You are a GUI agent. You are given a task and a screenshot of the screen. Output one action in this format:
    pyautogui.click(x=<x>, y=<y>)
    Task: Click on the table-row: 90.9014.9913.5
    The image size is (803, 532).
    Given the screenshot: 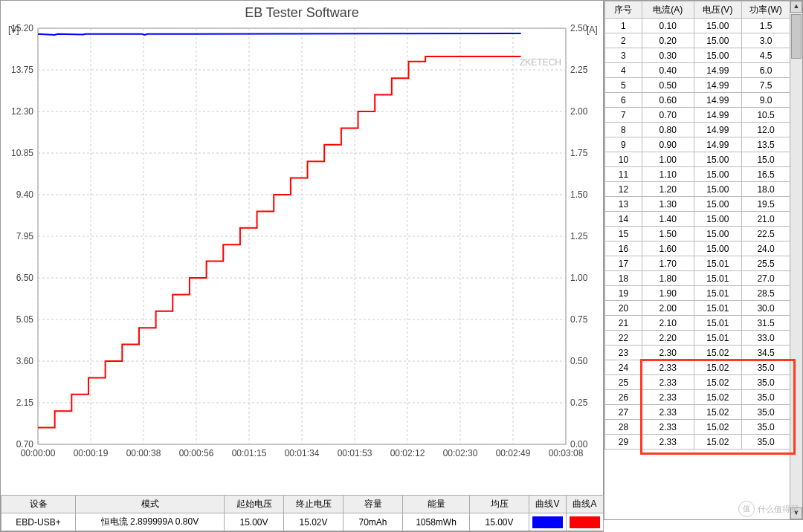 What is the action you would take?
    pyautogui.click(x=697, y=145)
    